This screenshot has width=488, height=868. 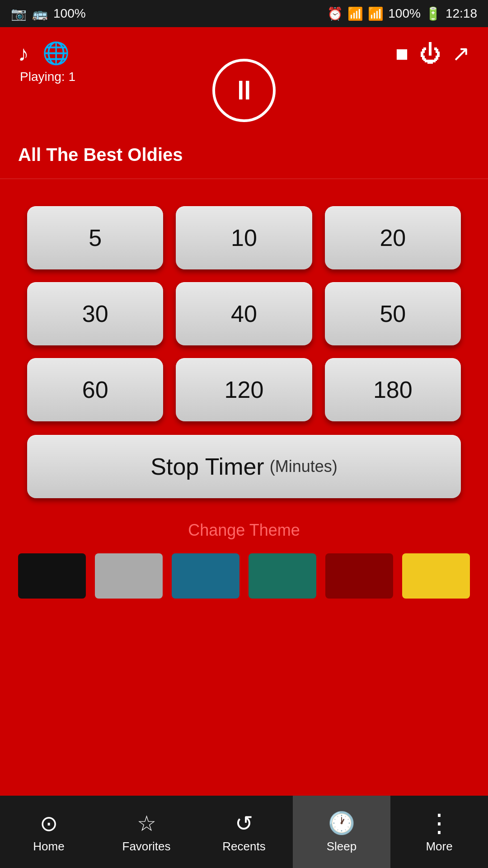 I want to click on bottom-nav: ⊙ Home ☆ Favorites ↺ Recents 🕐 Sleep ⋮ M…, so click(x=244, y=832).